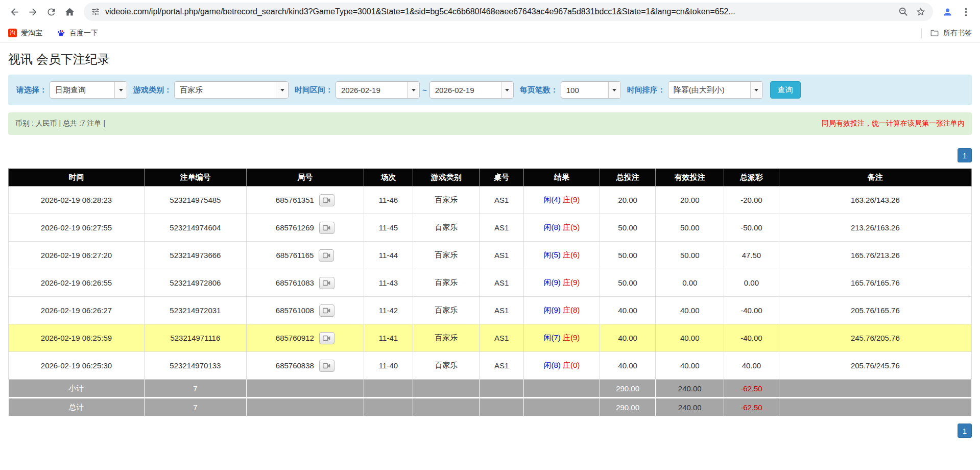 The image size is (980, 470). I want to click on url-text: videoie.com/ipl/portal.php/game/betrecor…, so click(498, 12).